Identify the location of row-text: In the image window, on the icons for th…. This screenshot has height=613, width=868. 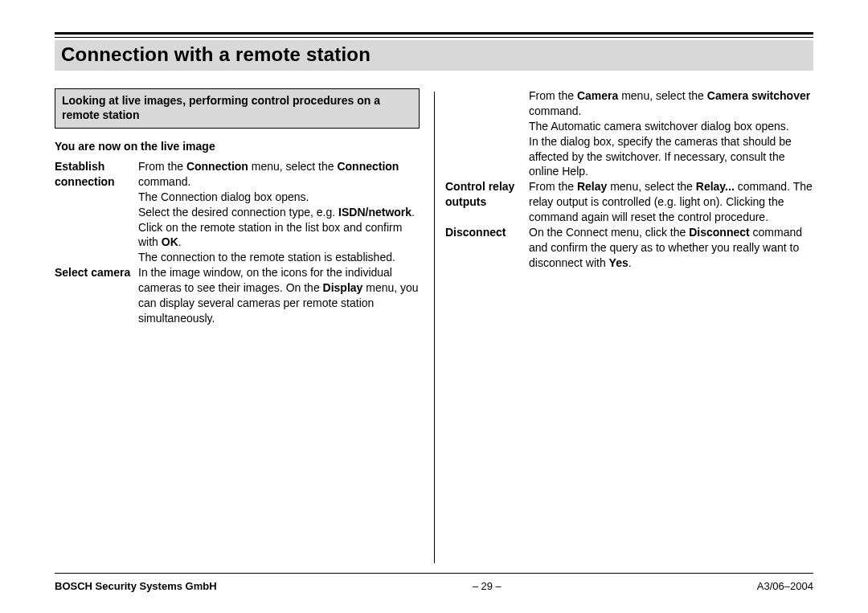
(279, 296).